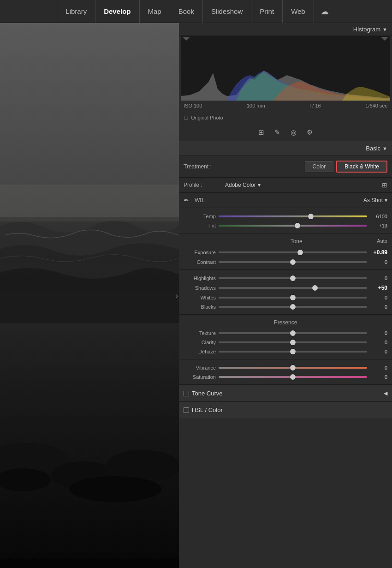  I want to click on tone-auto-button: Auto, so click(382, 241).